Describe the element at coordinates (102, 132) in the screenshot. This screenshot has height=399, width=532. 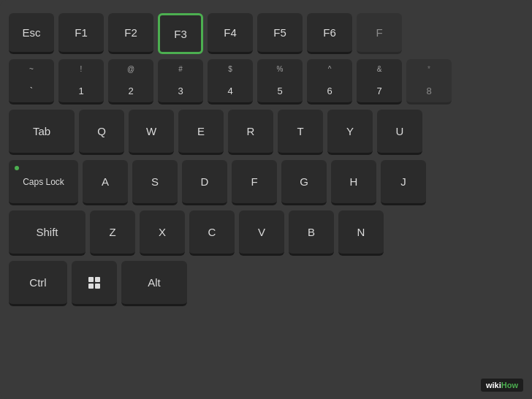
I see `q-key: Q` at that location.